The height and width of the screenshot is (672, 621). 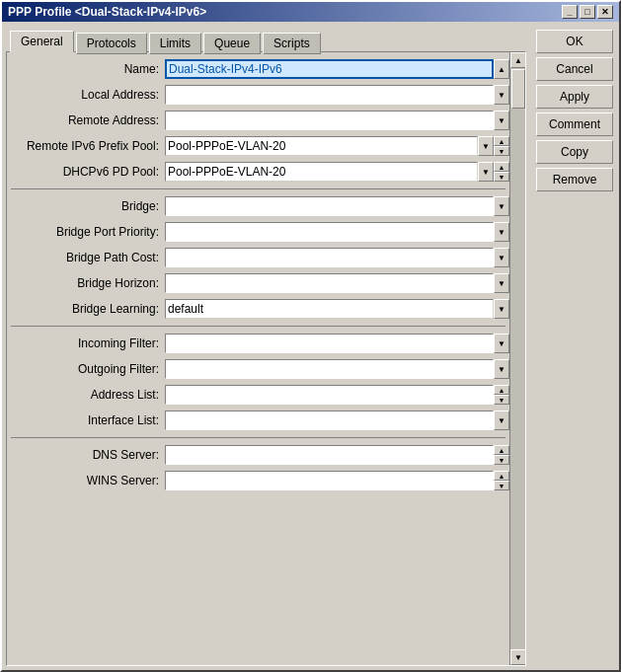 I want to click on bridge-dropdown: ▼, so click(x=502, y=206).